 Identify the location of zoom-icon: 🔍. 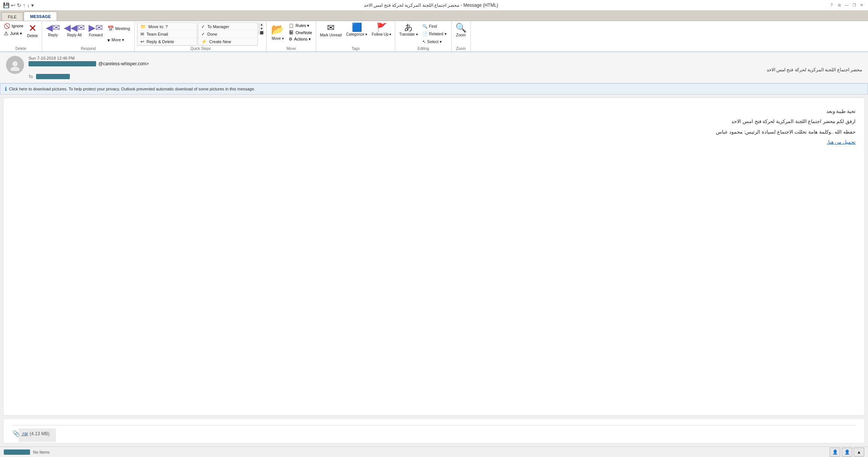
(461, 28).